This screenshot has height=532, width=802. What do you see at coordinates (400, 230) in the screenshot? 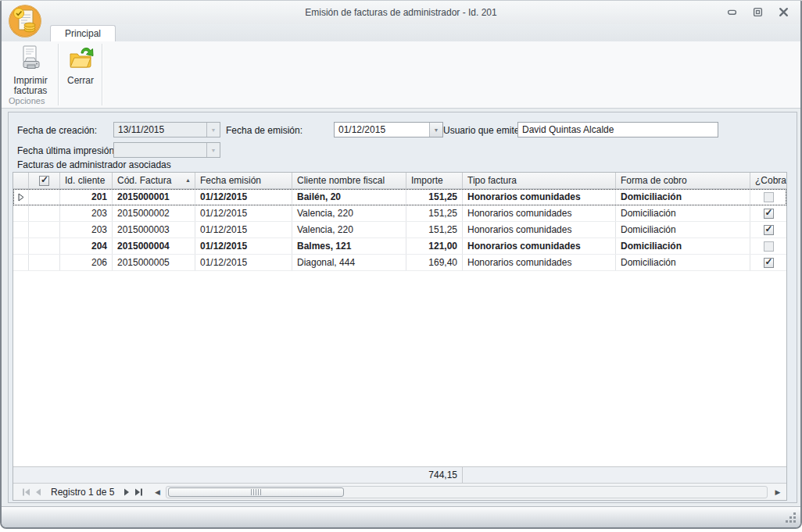
I see `table-row: 203 2015000003 01/12/2015 Valencia, 220 …` at bounding box center [400, 230].